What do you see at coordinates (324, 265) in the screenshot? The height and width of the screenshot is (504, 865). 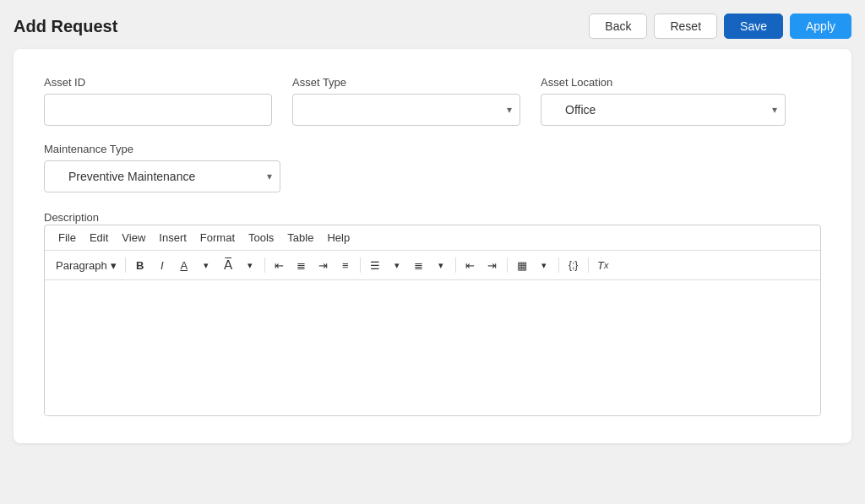 I see `align-right-button: ⇥` at bounding box center [324, 265].